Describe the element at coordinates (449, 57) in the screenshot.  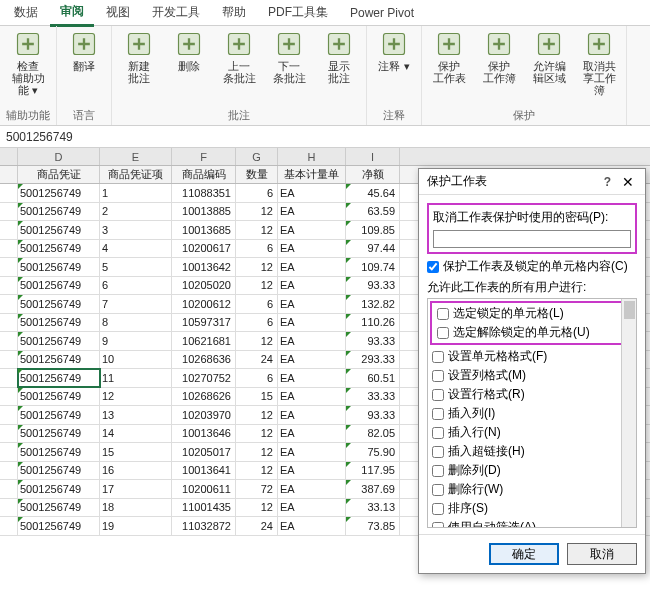
I see `ribbon-item-4-0: 保护工作表` at that location.